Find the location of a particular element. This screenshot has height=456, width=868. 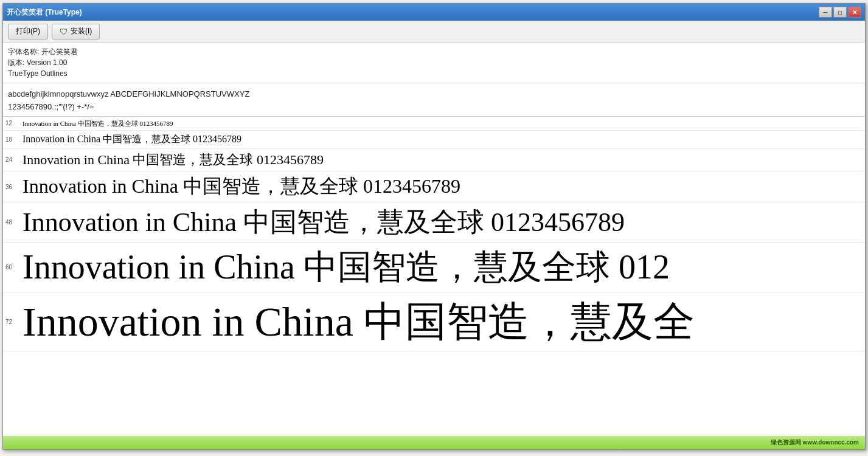

font-info: 字体名称: 开心笑笑君 版本: Version 1.00 TrueType Ou… is located at coordinates (434, 63).